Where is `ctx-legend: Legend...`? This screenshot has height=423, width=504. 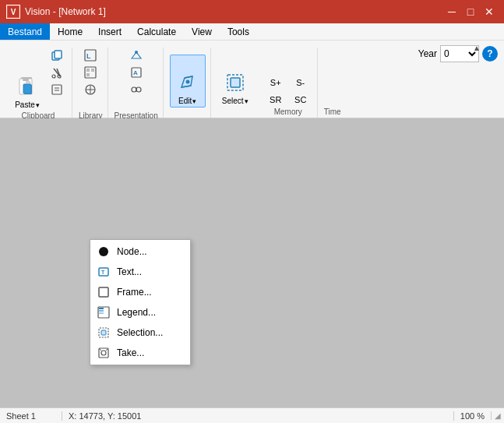
ctx-legend: Legend... is located at coordinates (140, 312).